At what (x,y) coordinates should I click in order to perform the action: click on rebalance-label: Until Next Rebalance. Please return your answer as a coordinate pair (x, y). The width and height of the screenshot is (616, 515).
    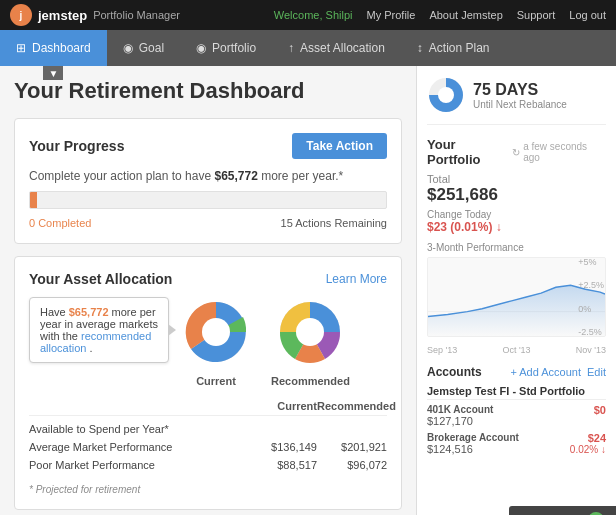
    Looking at the image, I should click on (520, 104).